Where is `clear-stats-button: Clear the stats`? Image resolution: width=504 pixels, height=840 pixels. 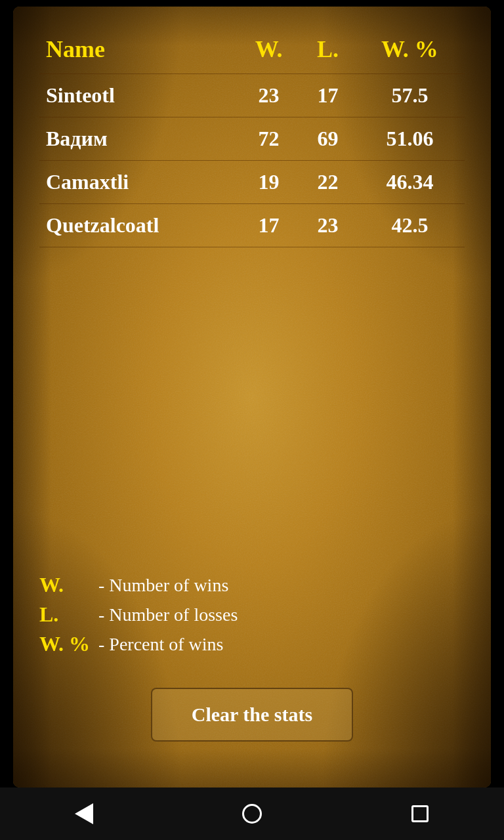 clear-stats-button: Clear the stats is located at coordinates (252, 715).